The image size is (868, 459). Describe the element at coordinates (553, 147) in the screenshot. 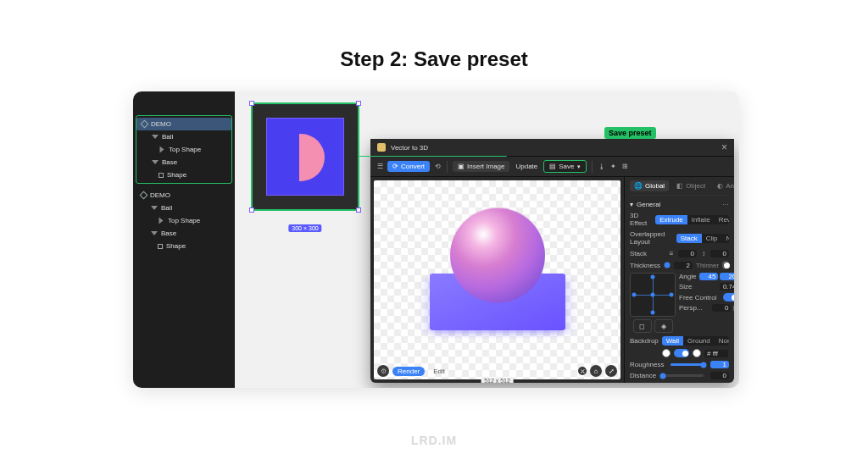

I see `plugin-titlebar: Vector to 3D ×` at that location.